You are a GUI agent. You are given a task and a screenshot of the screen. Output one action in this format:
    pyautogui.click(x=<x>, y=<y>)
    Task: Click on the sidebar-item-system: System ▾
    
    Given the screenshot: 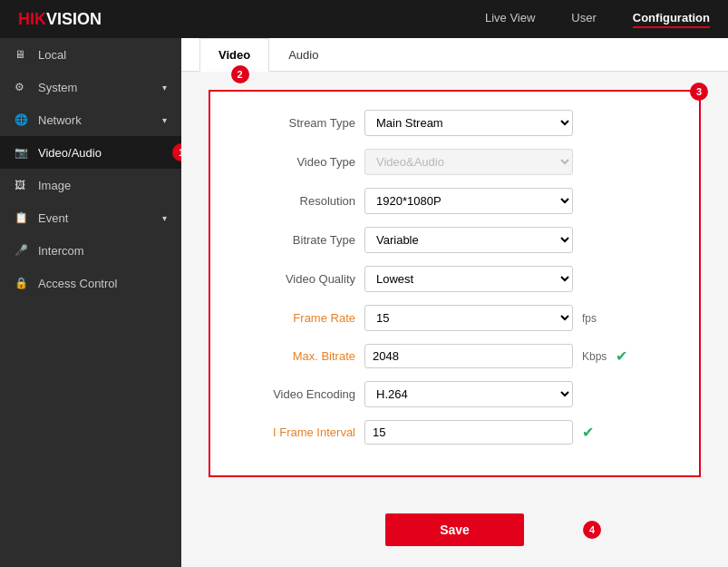 What is the action you would take?
    pyautogui.click(x=91, y=87)
    